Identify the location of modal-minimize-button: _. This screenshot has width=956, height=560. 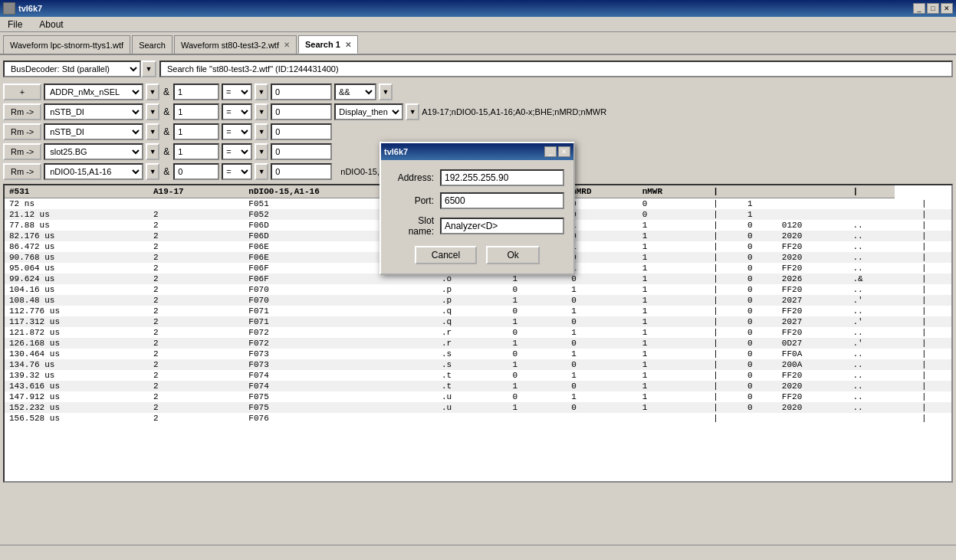
(550, 152).